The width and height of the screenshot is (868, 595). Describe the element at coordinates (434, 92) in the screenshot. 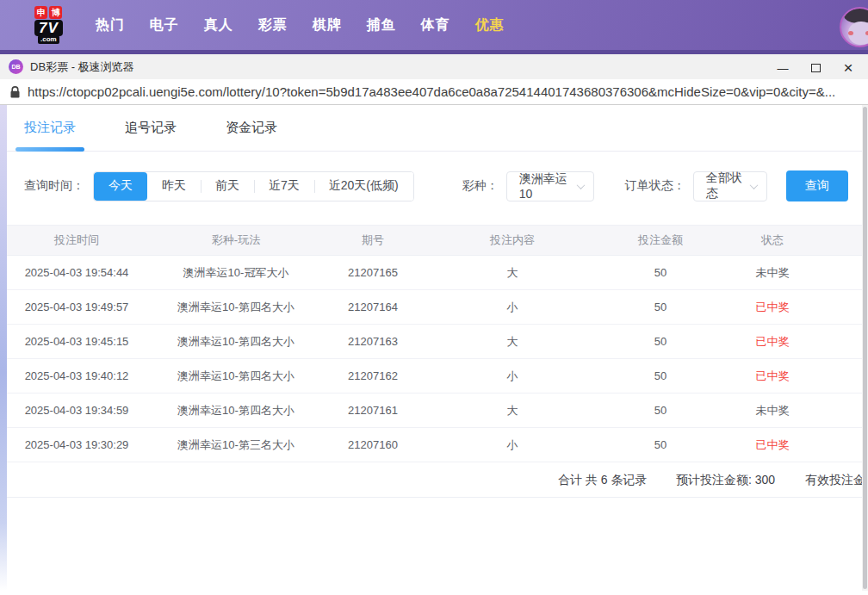

I see `address-bar: https://ctopcp02pcali.uengi5e.com/lotter…` at that location.